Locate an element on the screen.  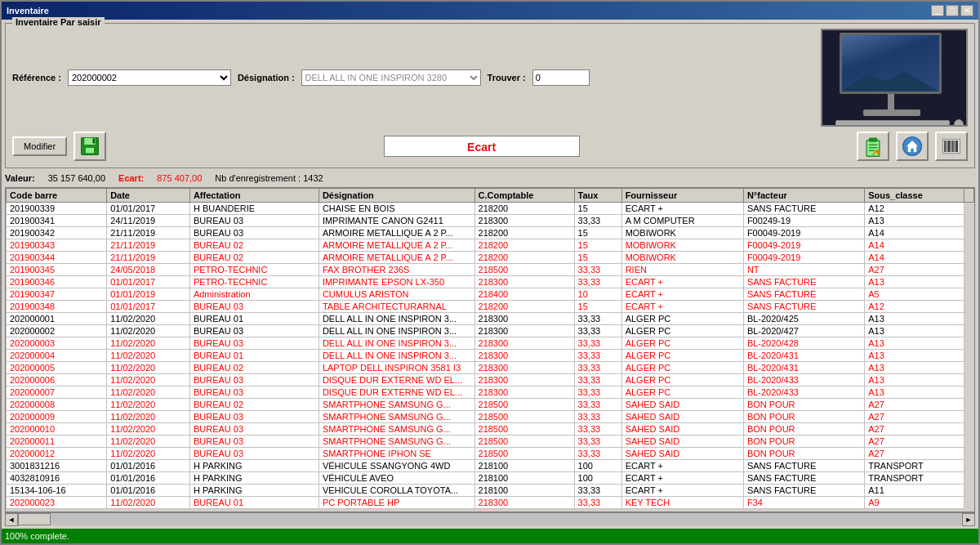
table-row: 20190034421/11/2019BUREAU 02ARMOIRE META… is located at coordinates (490, 258).